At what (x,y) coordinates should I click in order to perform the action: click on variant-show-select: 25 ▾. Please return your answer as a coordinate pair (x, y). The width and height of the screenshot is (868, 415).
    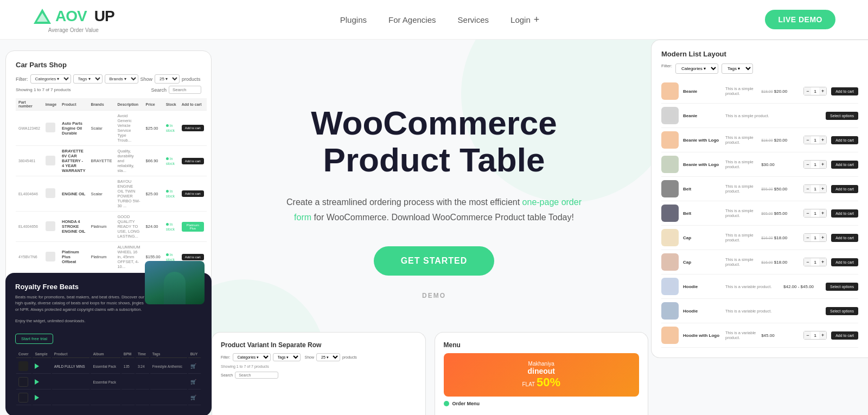
    Looking at the image, I should click on (328, 357).